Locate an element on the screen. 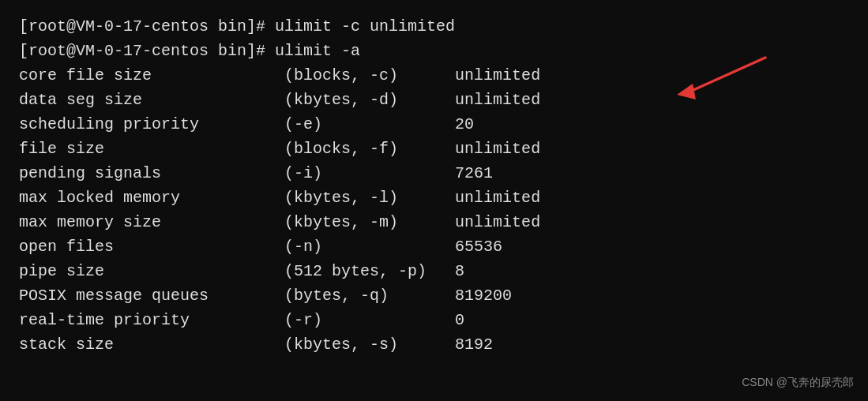  ulimit-value: 8 is located at coordinates (460, 272).